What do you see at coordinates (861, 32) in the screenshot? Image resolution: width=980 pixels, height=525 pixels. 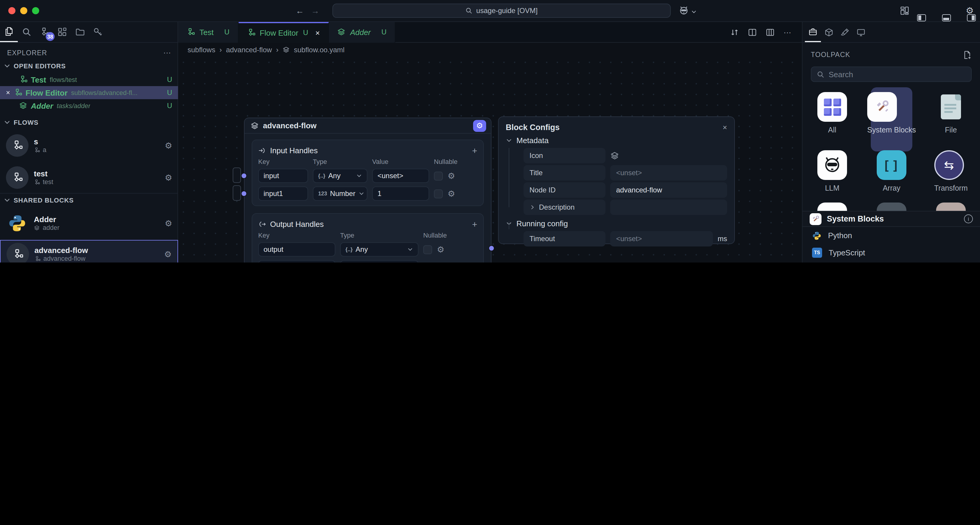 I see `preview-monitor-activity-icon` at bounding box center [861, 32].